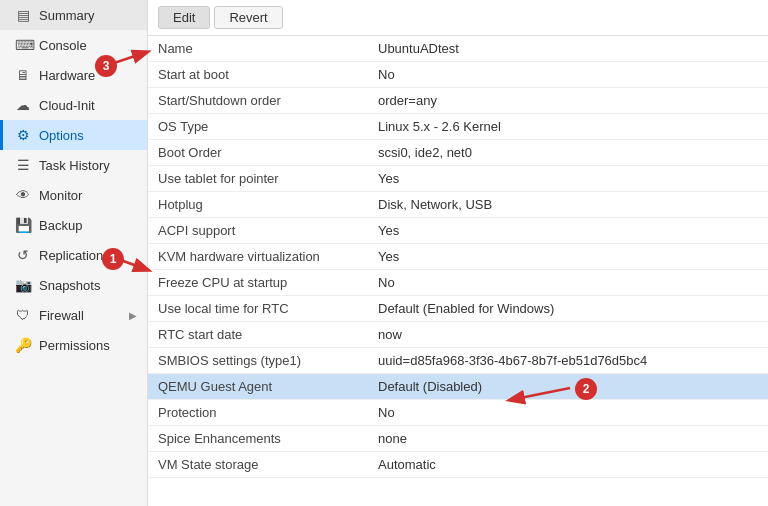 This screenshot has height=506, width=768. What do you see at coordinates (74, 285) in the screenshot?
I see `sidebar-item-snapshots: 📷Snapshots` at bounding box center [74, 285].